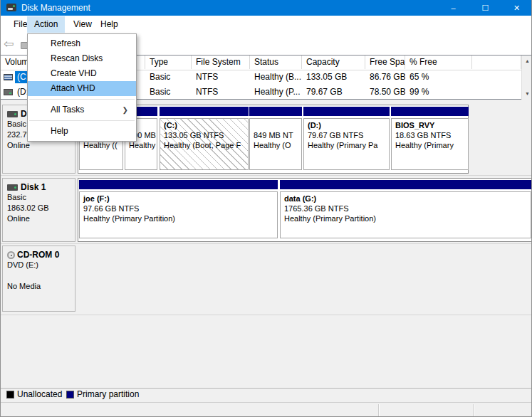 This screenshot has height=417, width=532. Describe the element at coordinates (38, 279) in the screenshot. I see `disk-label-cd-rom-0: CD-ROM 0DVD (E:) No Media` at that location.